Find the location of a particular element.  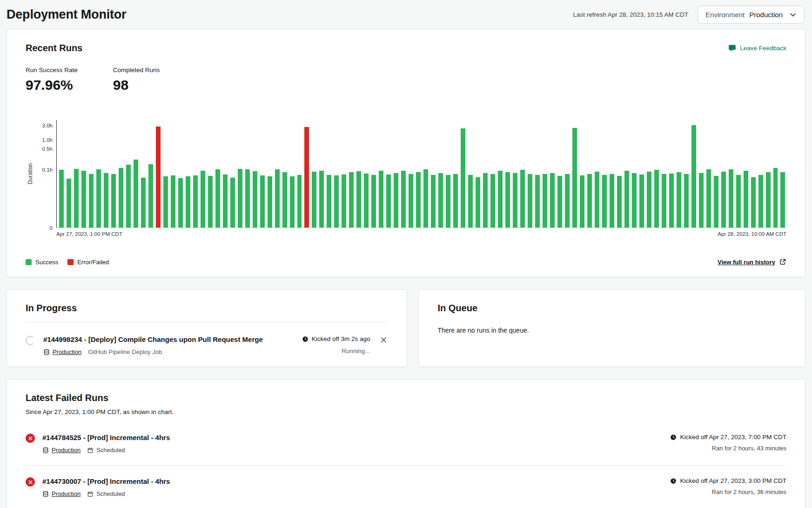

dismiss-run-button is located at coordinates (383, 340).